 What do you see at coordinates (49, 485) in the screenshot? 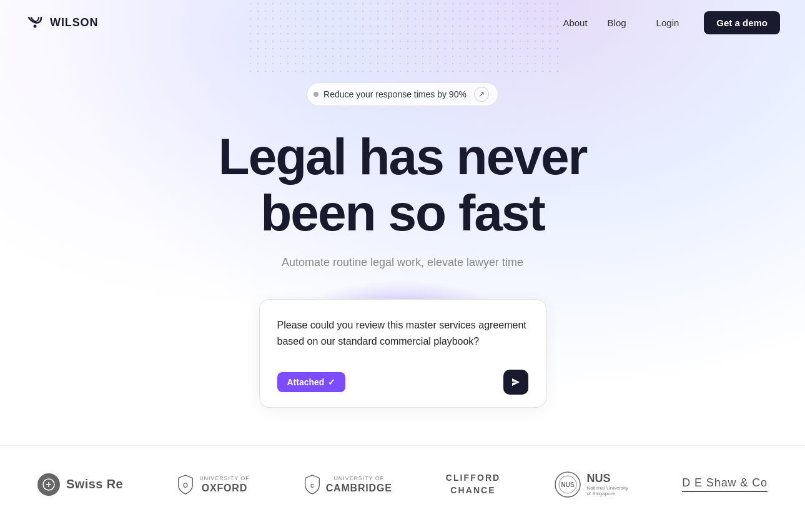
I see `swiss-re-icon` at bounding box center [49, 485].